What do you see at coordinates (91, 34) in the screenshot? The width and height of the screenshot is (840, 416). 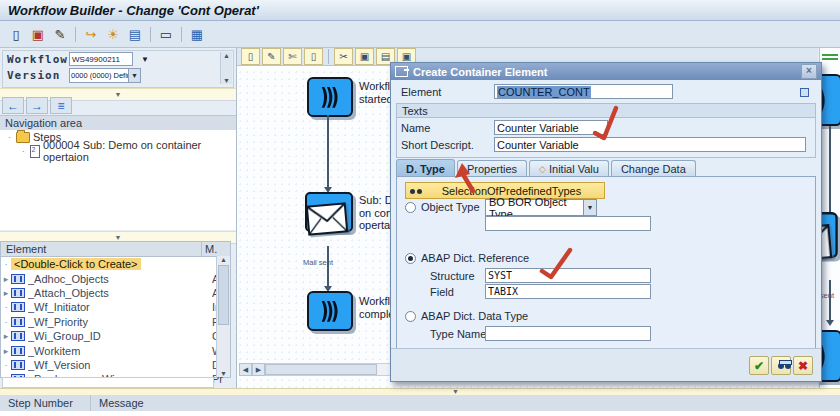 I see `activate-icon: ↪` at bounding box center [91, 34].